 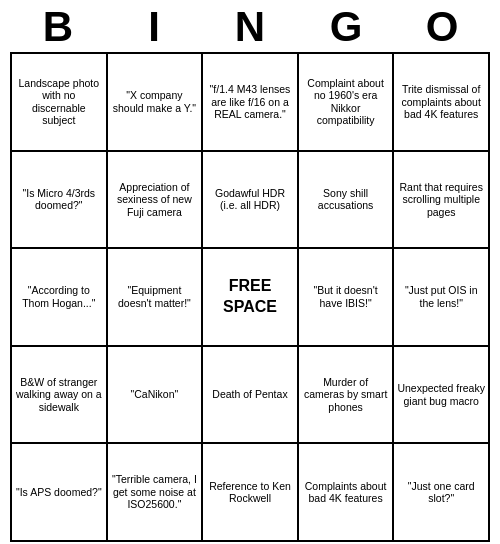 What do you see at coordinates (155, 102) in the screenshot?
I see `cell-0-1: "X company should make a Y."` at bounding box center [155, 102].